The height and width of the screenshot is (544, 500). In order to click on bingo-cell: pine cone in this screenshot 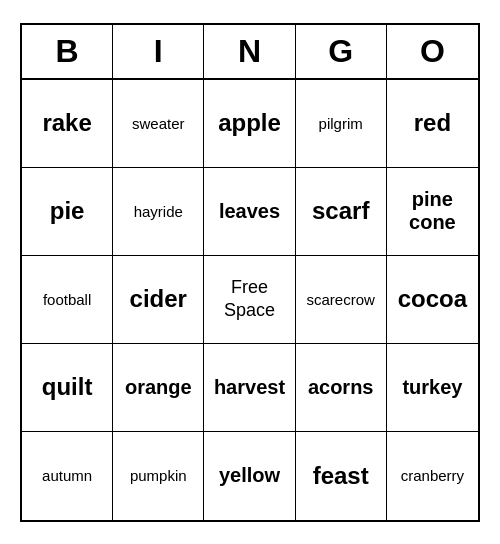, I will do `click(432, 212)`.